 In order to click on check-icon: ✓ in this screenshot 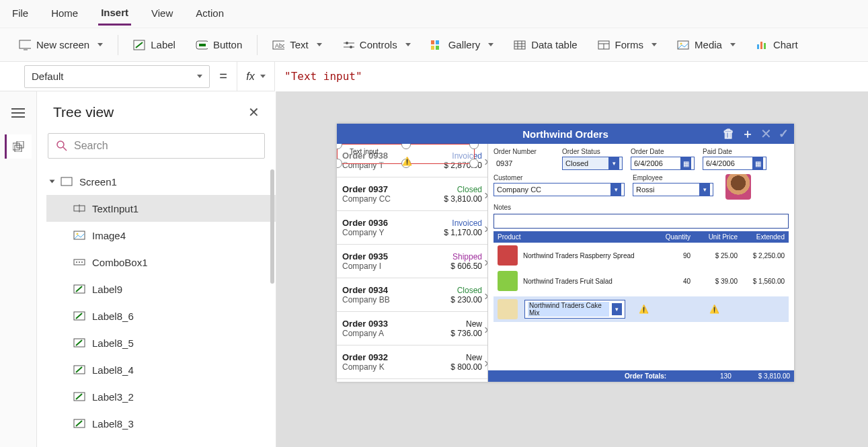, I will do `click(784, 134)`.